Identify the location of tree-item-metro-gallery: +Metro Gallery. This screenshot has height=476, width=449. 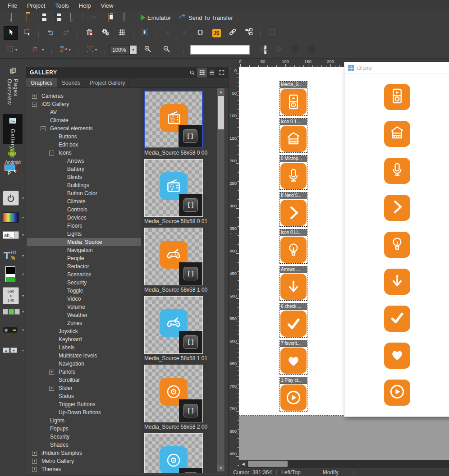
(84, 461).